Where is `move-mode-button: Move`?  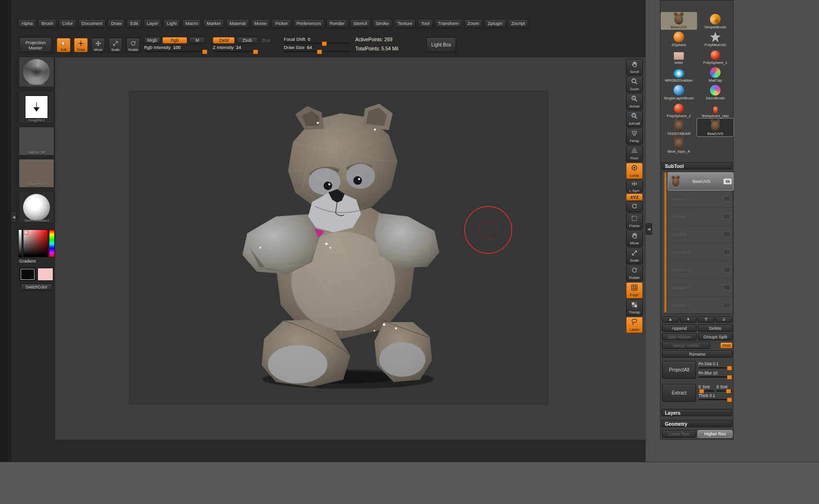
move-mode-button: Move is located at coordinates (98, 45).